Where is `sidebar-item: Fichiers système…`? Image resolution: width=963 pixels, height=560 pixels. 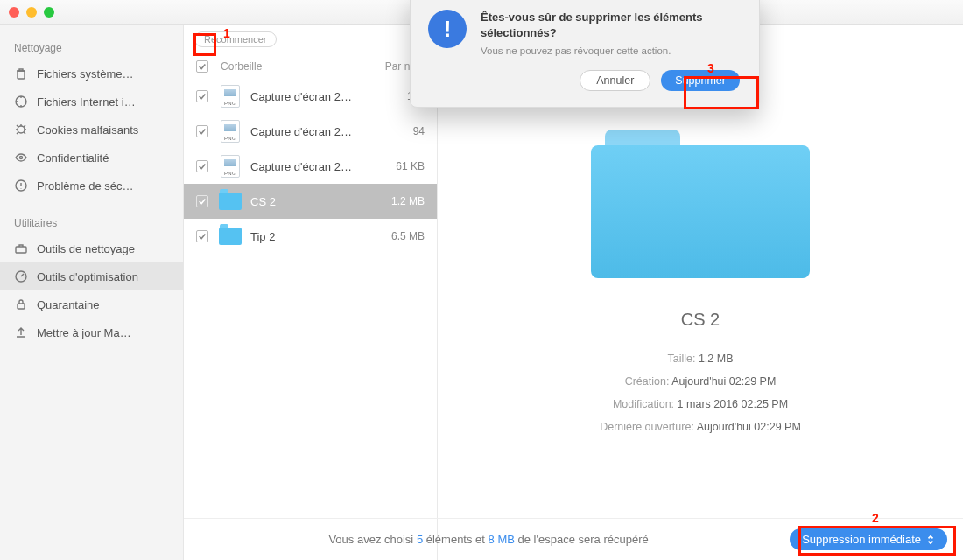
sidebar-item: Fichiers système… is located at coordinates (91, 74).